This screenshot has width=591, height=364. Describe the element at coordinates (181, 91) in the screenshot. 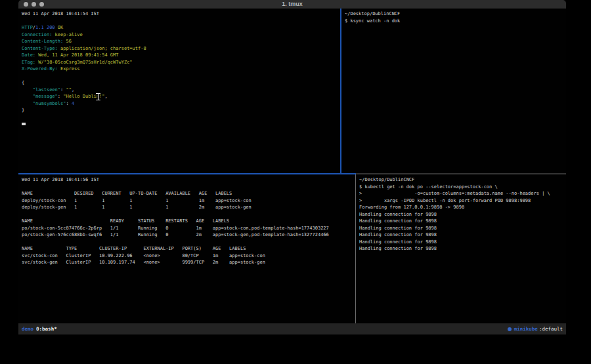

I see `terminal-line: "lastseen": "",` at that location.